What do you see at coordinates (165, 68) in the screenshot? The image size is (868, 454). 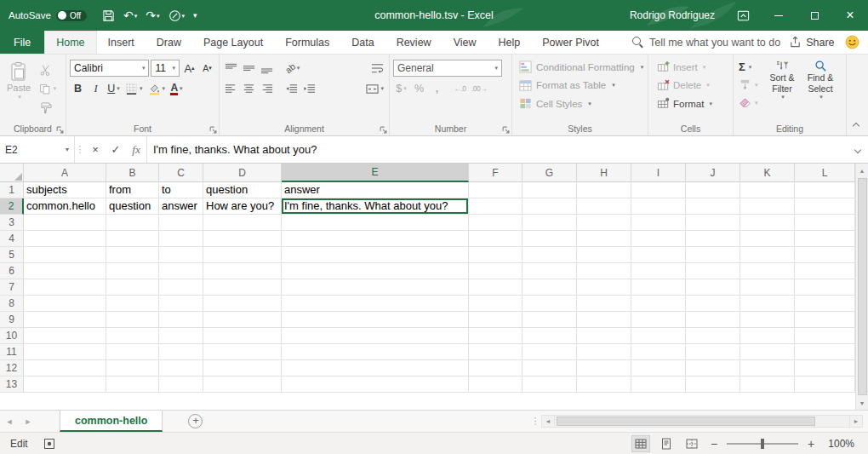 I see `font-size-combo: 11▾` at bounding box center [165, 68].